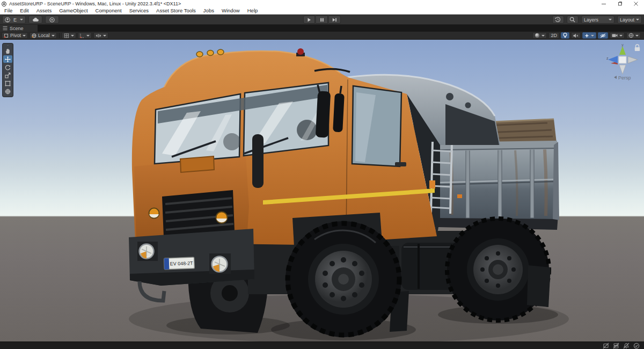  Describe the element at coordinates (558, 19) in the screenshot. I see `undo-history-button` at that location.